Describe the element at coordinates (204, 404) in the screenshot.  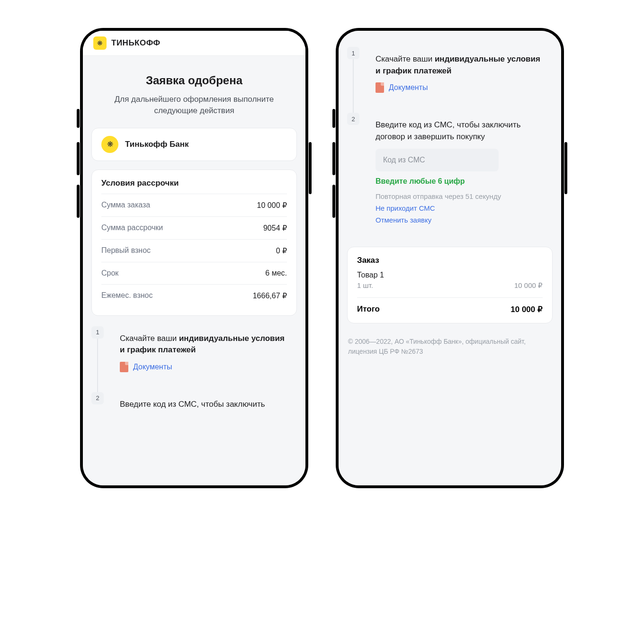
I see `step-text-partial: Введите код из СМС, чтобы заключить` at that location.